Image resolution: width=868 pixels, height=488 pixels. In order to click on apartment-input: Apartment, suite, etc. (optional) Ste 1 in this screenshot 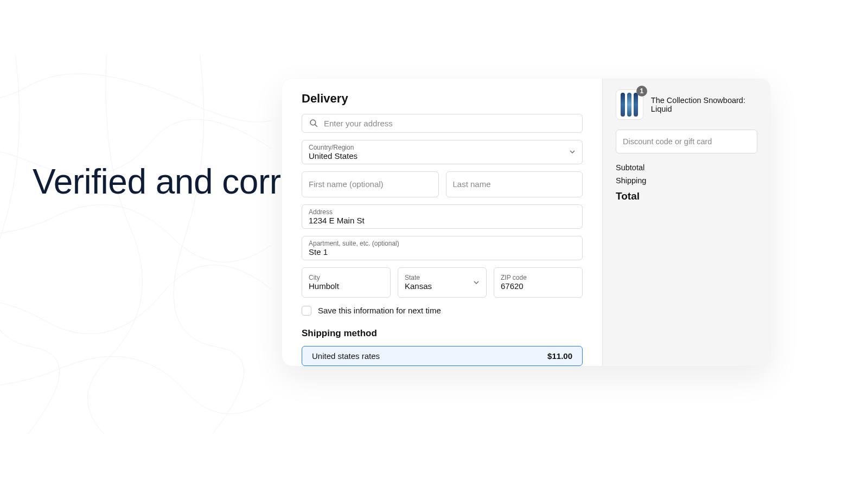, I will do `click(442, 248)`.